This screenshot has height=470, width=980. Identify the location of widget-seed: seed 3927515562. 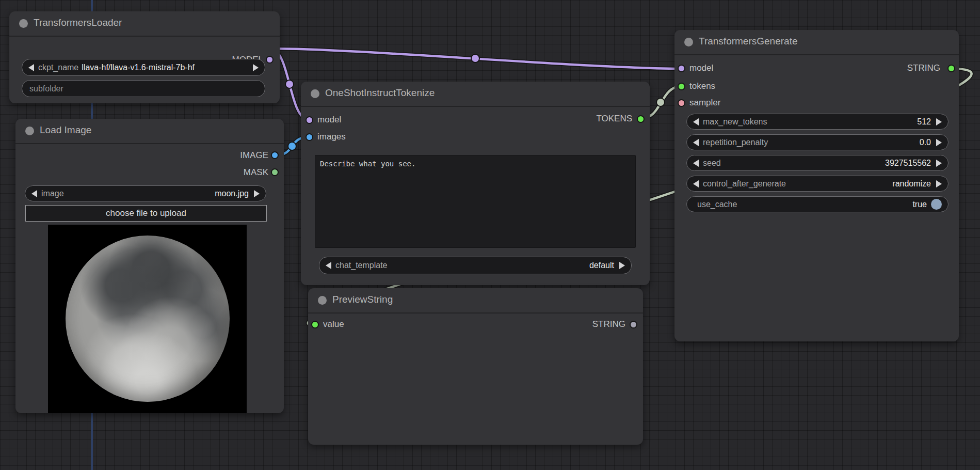
(817, 163).